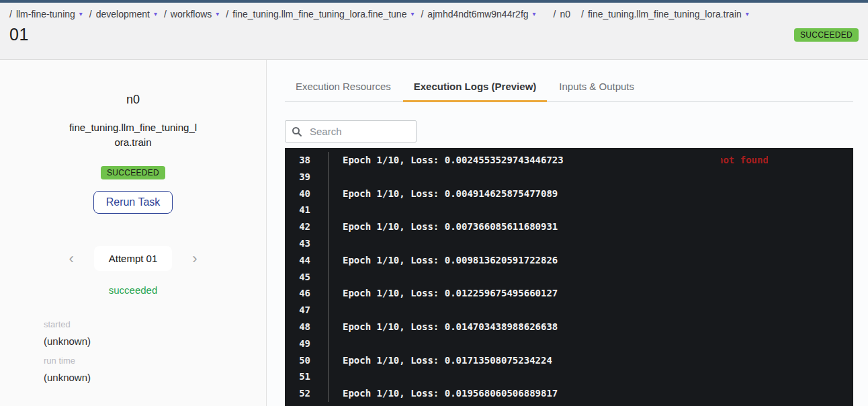  Describe the element at coordinates (569, 360) in the screenshot. I see `log-line: 50 Epoch 1/10, Loss: 0.01713508075234224` at that location.